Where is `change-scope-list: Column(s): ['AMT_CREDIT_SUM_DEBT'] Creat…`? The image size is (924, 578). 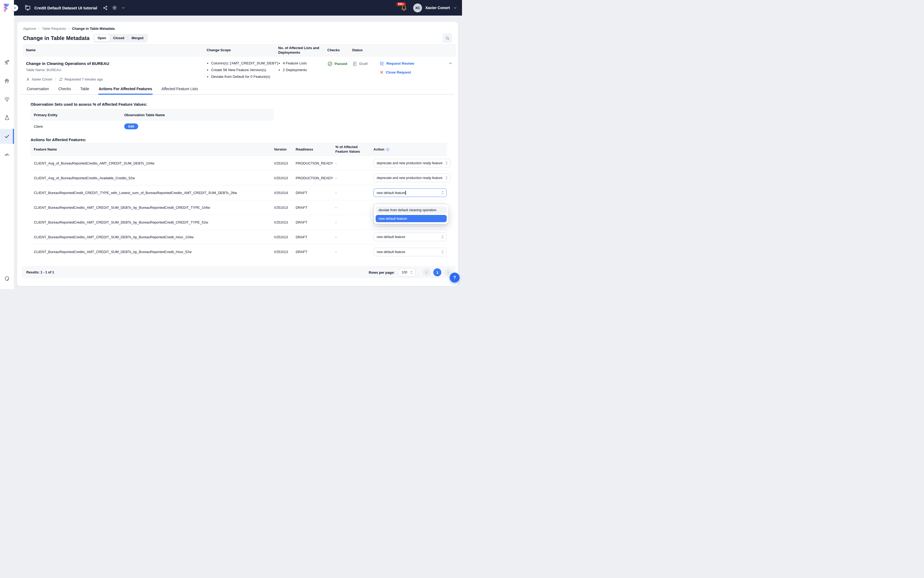
change-scope-list: Column(s): ['AMT_CREDIT_SUM_DEBT'] Creat… is located at coordinates (242, 70).